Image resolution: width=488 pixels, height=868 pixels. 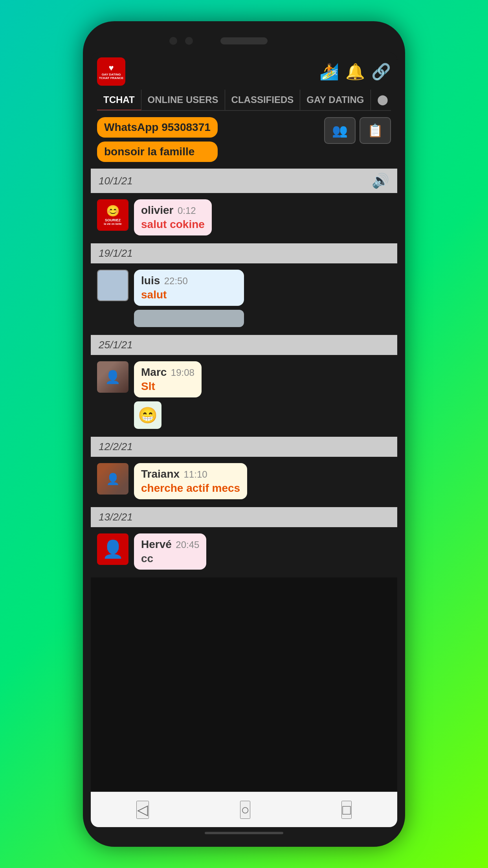 I want to click on username-traianx: Traianx, so click(x=160, y=474).